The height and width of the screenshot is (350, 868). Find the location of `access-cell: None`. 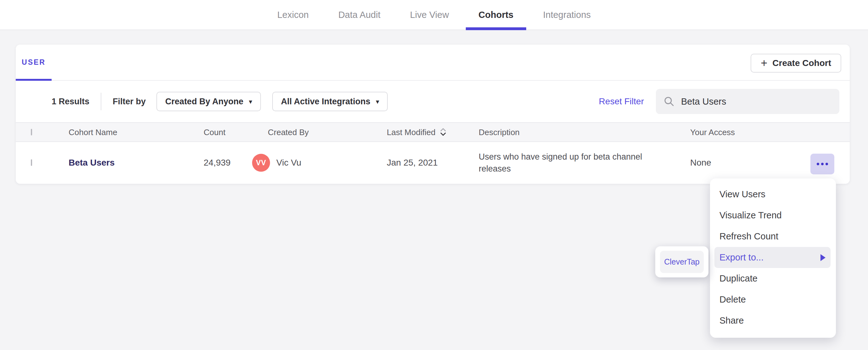

access-cell: None is located at coordinates (701, 163).